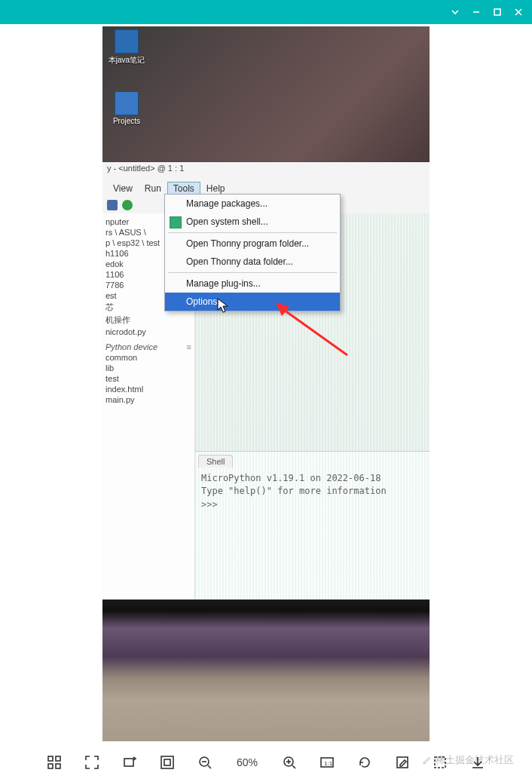 This screenshot has width=532, height=782. What do you see at coordinates (266, 670) in the screenshot?
I see `photo-background` at bounding box center [266, 670].